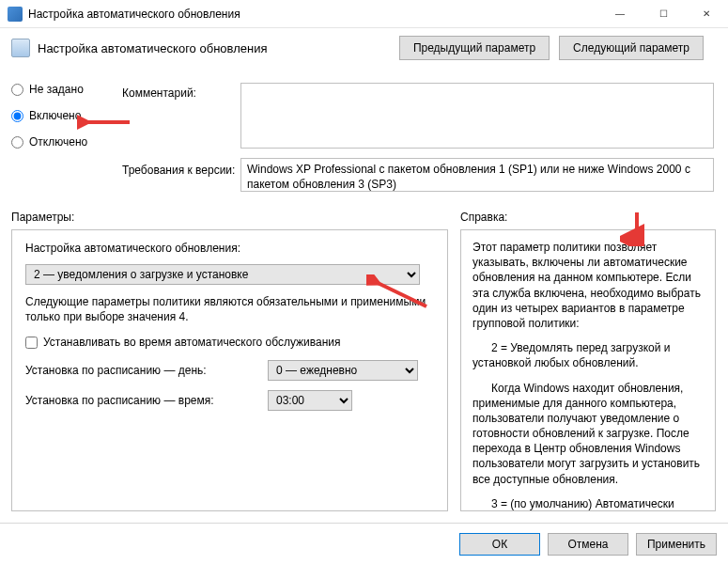 The height and width of the screenshot is (564, 728). What do you see at coordinates (229, 342) in the screenshot?
I see `auto-maintenance-checkbox-row: Устанавливать во время автоматического о…` at bounding box center [229, 342].